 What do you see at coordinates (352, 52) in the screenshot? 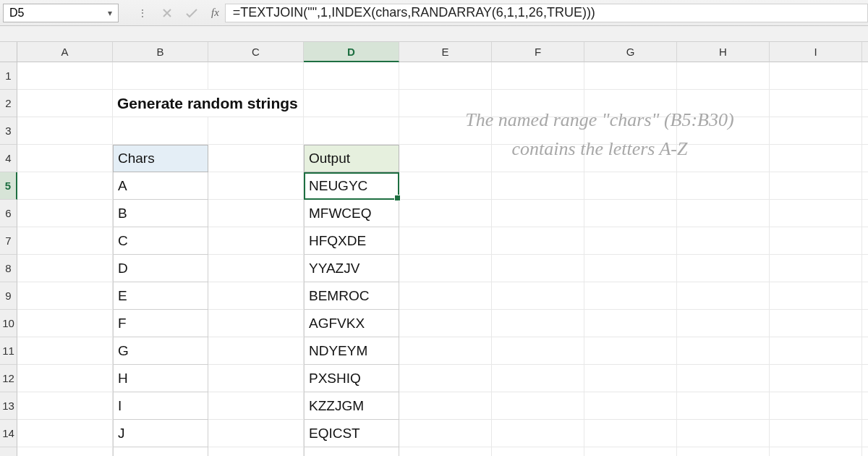
I see `col-header-d: D` at bounding box center [352, 52].